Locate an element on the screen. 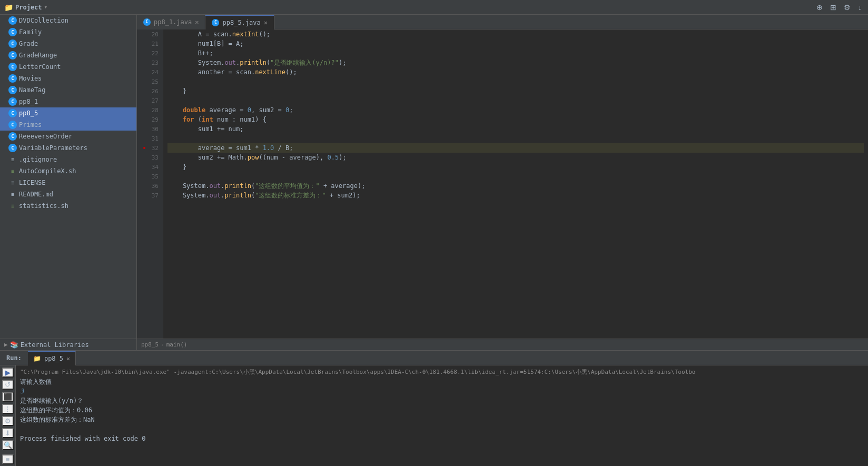 The height and width of the screenshot is (466, 868). sidebar-item-primes: C Primes is located at coordinates (68, 125).